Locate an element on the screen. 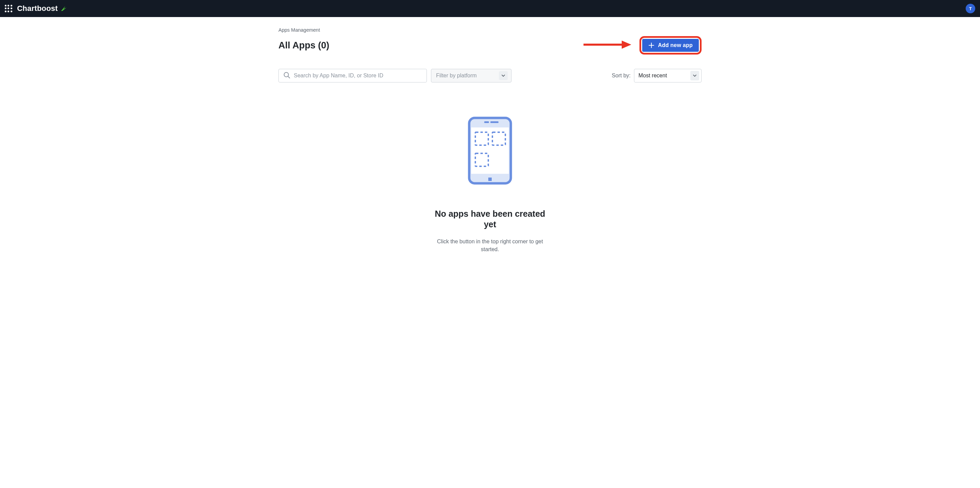  platform-filter-select: Filter by platform is located at coordinates (471, 76).